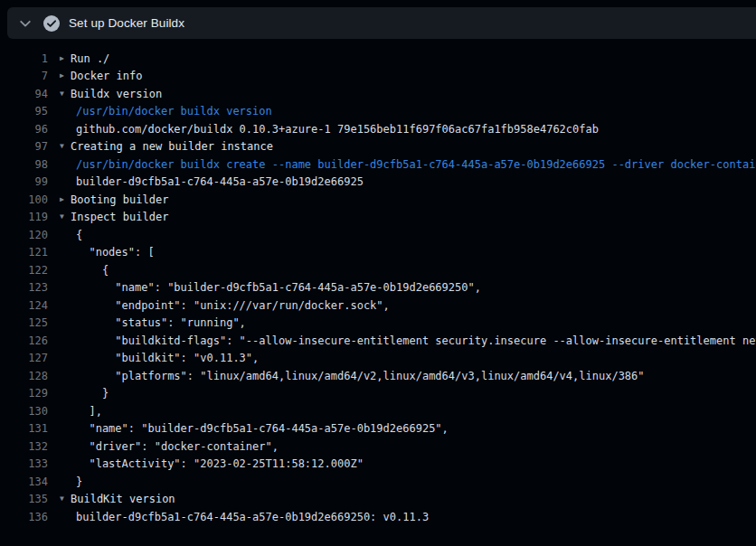 This screenshot has width=756, height=546. I want to click on log-text-line: "nodes": [, so click(116, 252).